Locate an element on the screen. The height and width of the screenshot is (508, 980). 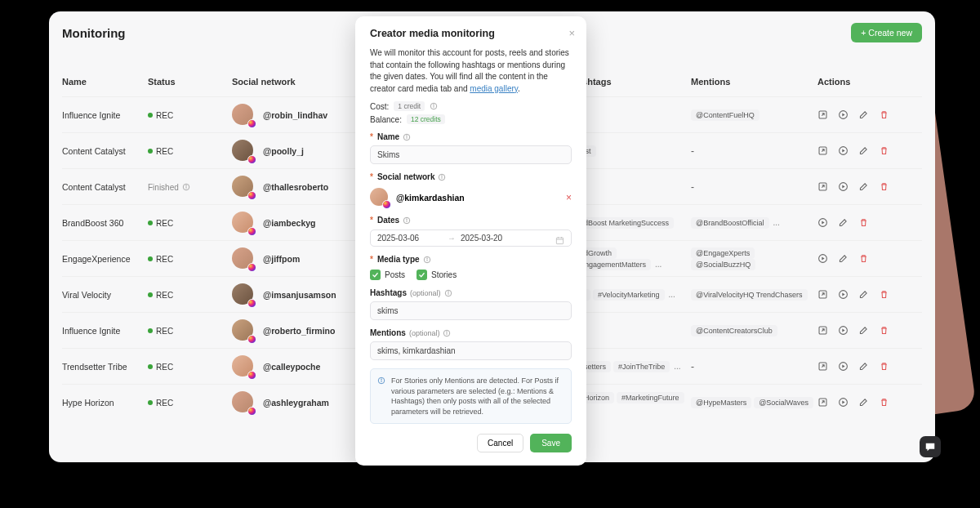
row-name: Viral Velocity is located at coordinates (105, 295).